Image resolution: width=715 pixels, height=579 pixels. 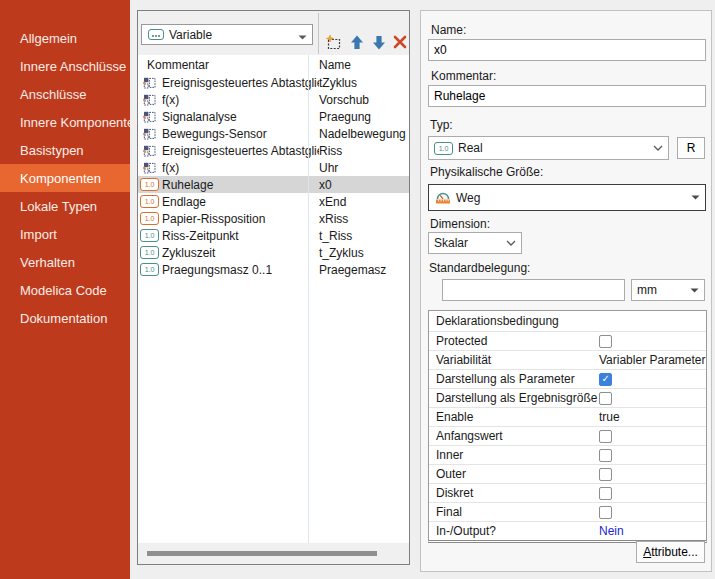 What do you see at coordinates (475, 243) in the screenshot?
I see `dimension-combo: Skalar` at bounding box center [475, 243].